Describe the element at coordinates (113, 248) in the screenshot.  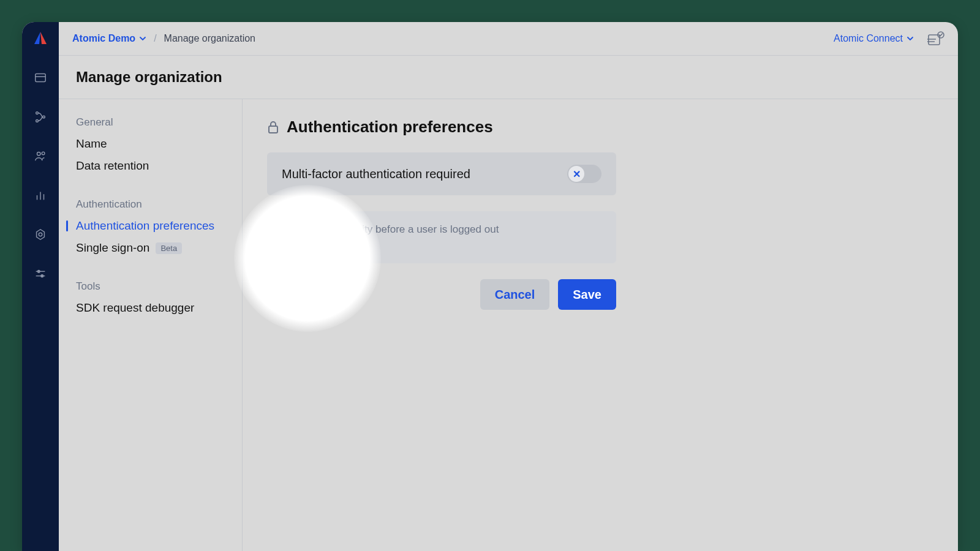
I see `nav-item-sso-label: Single sign-on` at that location.